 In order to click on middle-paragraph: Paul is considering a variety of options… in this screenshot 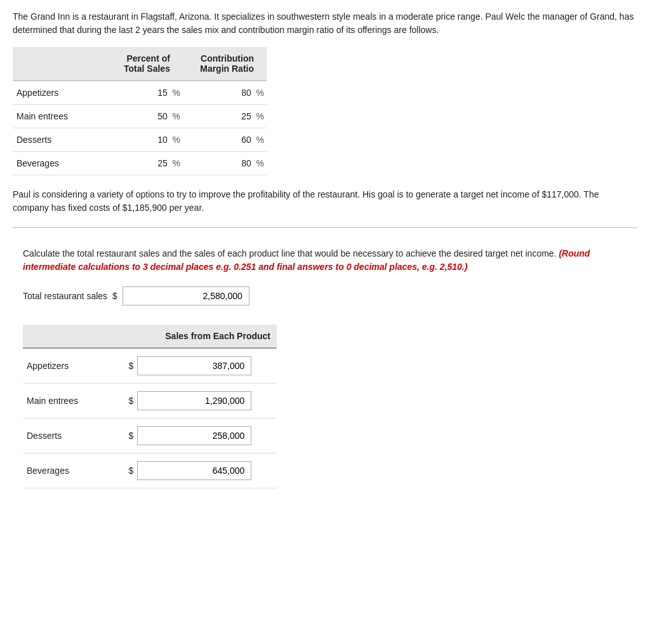, I will do `click(325, 201)`.